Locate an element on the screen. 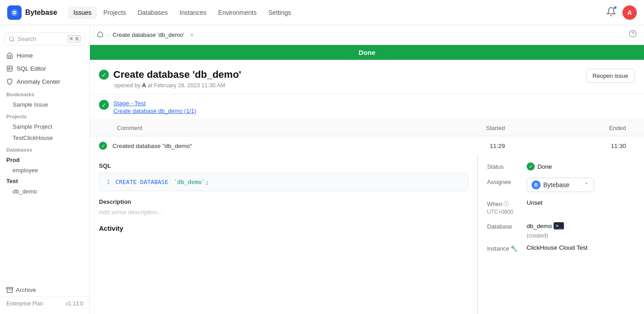 This screenshot has height=314, width=644. issue-status-icon: ✓ is located at coordinates (104, 75).